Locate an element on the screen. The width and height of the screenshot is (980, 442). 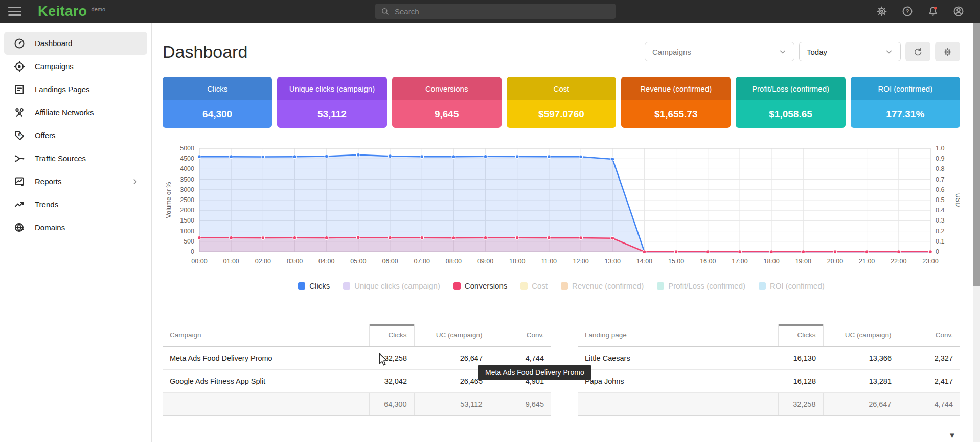
table-header-name: Landing page is located at coordinates (678, 335).